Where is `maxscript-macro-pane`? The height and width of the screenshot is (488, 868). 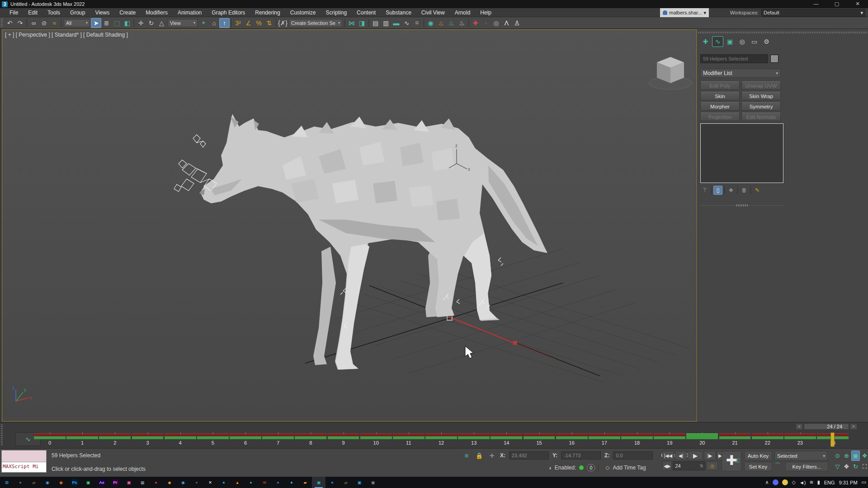 maxscript-macro-pane is located at coordinates (24, 456).